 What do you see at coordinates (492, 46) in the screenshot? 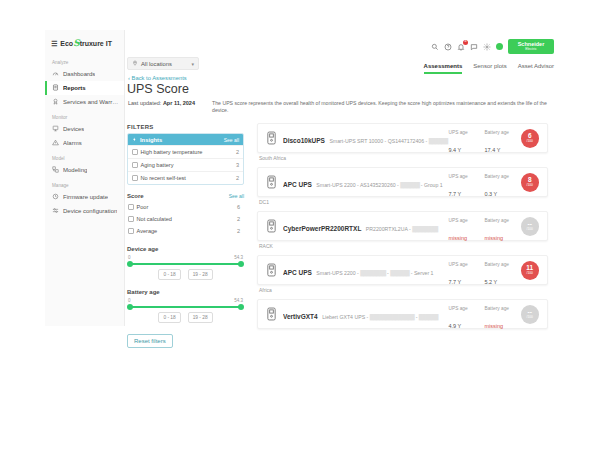
I see `topbar: 4 Schneider Electric` at bounding box center [492, 46].